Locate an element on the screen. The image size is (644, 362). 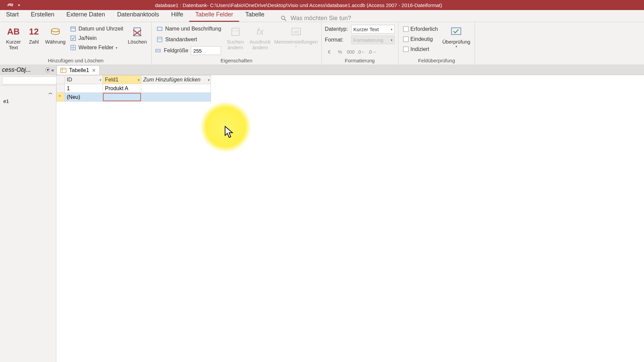
col-id-label: ID is located at coordinates (69, 80).